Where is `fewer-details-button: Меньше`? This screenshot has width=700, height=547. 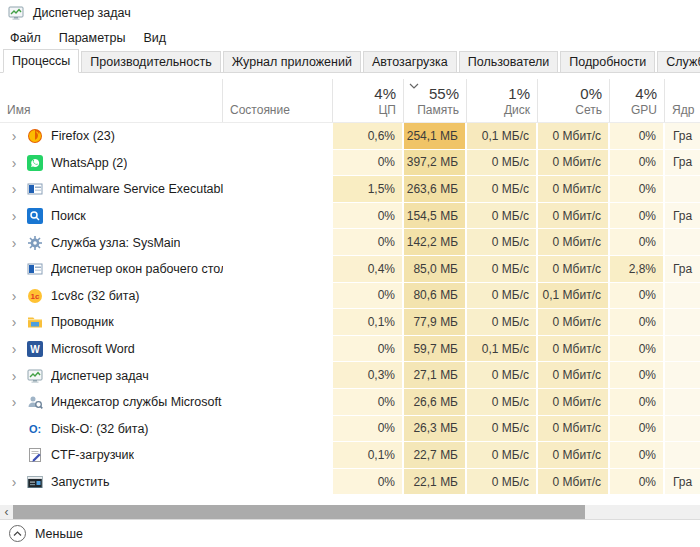
fewer-details-button: Меньше is located at coordinates (46, 534).